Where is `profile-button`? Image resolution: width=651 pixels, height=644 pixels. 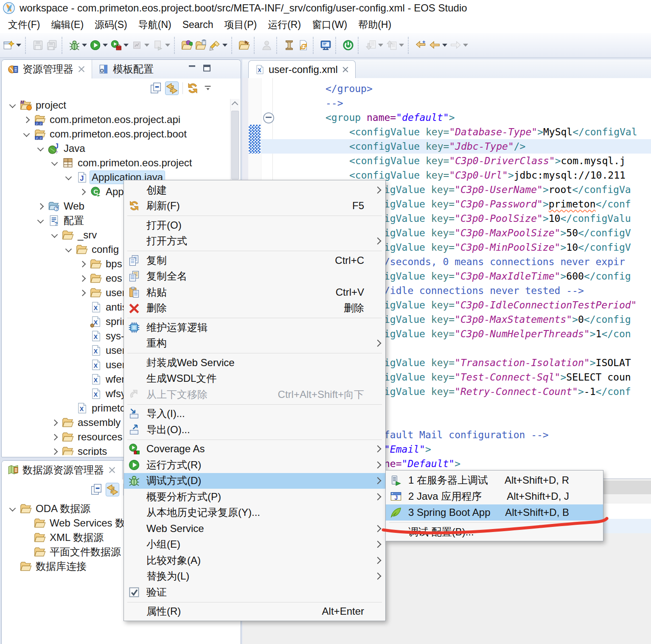
profile-button is located at coordinates (140, 45).